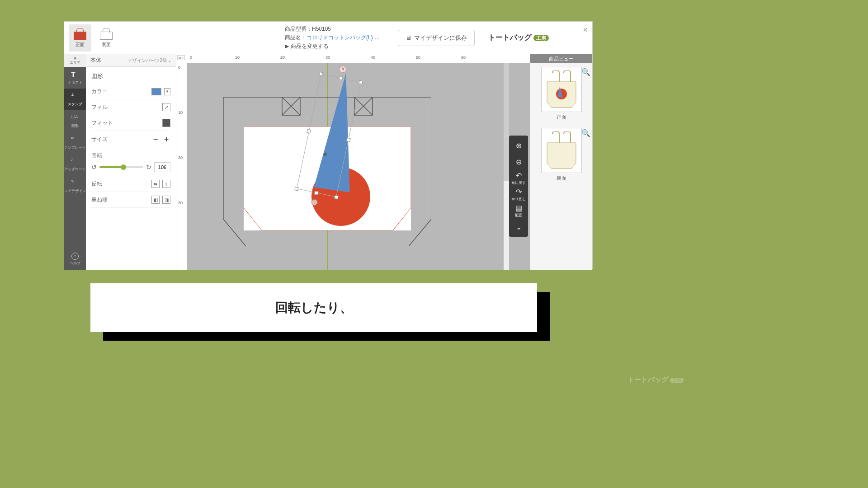 Image resolution: width=868 pixels, height=488 pixels. I want to click on model-label: 商品型番：, so click(298, 29).